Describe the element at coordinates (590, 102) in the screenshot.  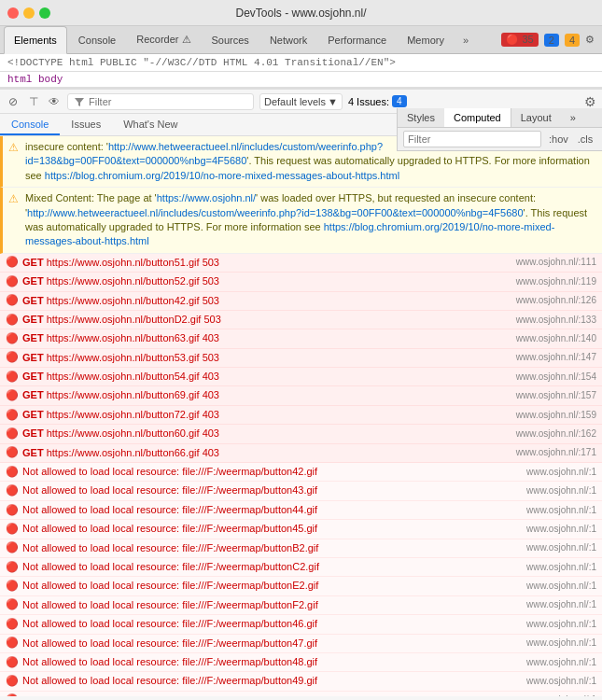
I see `console-settings-icon: ⚙` at that location.